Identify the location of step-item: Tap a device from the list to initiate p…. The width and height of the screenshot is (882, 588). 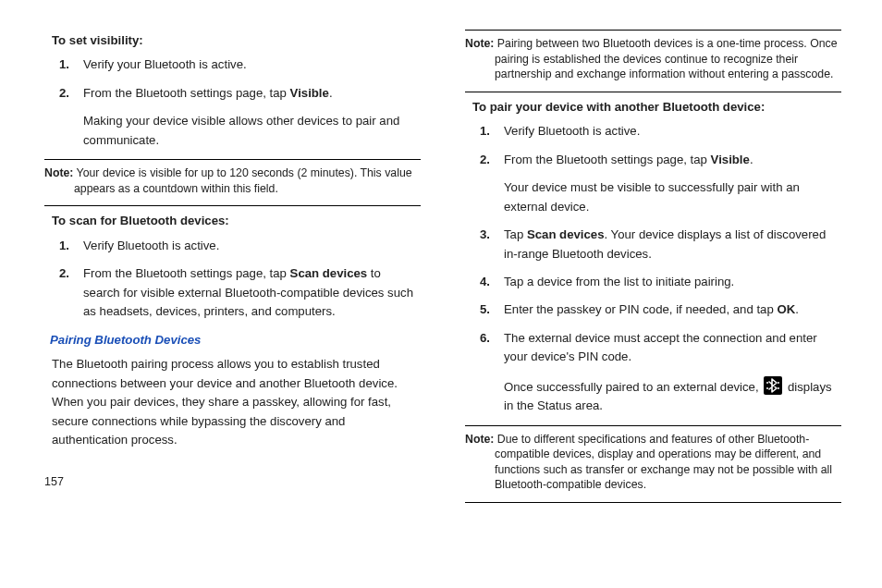
(673, 282).